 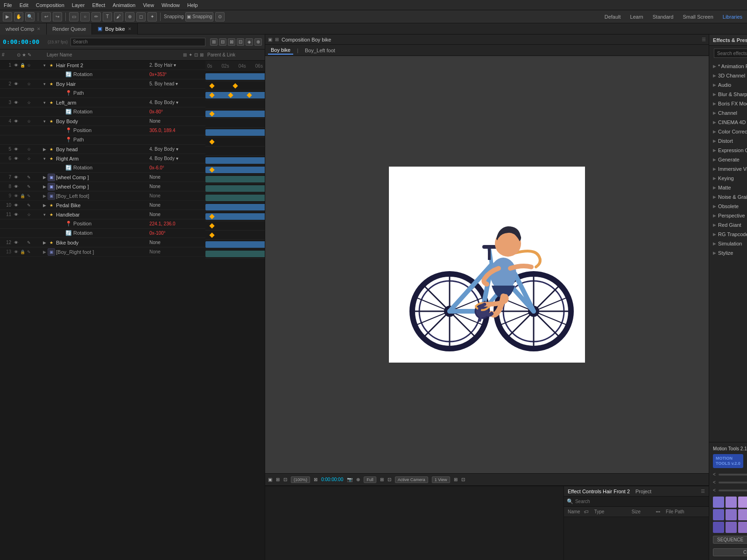 What do you see at coordinates (714, 490) in the screenshot?
I see `slider-left-arrow-3: <` at bounding box center [714, 490].